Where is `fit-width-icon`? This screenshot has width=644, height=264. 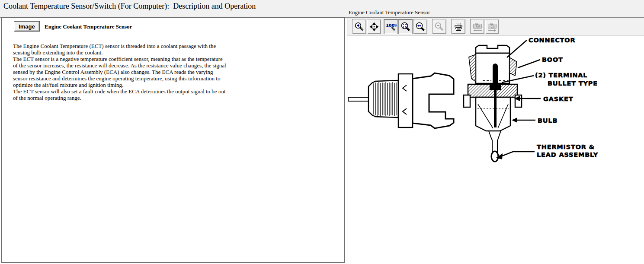
fit-width-icon is located at coordinates (420, 27).